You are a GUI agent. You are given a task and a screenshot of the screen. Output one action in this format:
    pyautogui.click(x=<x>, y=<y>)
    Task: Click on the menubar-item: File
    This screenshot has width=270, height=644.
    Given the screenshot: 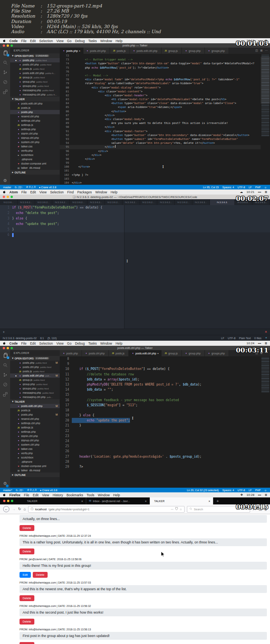 What is the action you would take?
    pyautogui.click(x=24, y=41)
    